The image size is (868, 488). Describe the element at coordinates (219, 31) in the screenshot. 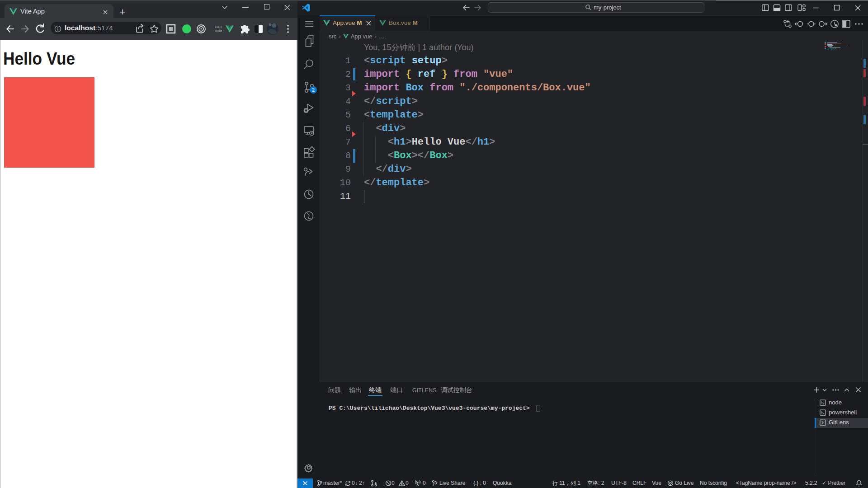

I see `svg-text: CRX` at that location.